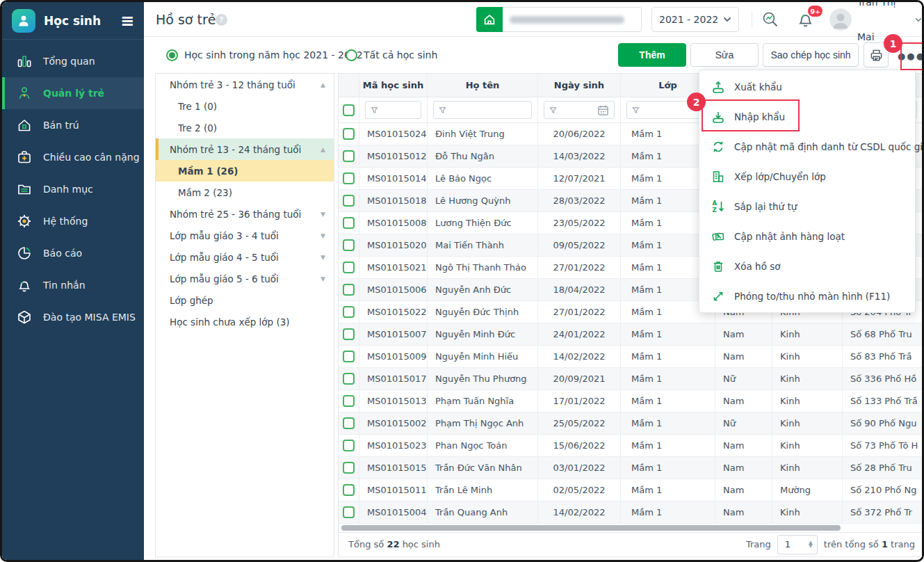  Describe the element at coordinates (245, 214) in the screenshot. I see `tree-item: Nhóm trẻ 25 - 36 tháng tuổi▼` at that location.